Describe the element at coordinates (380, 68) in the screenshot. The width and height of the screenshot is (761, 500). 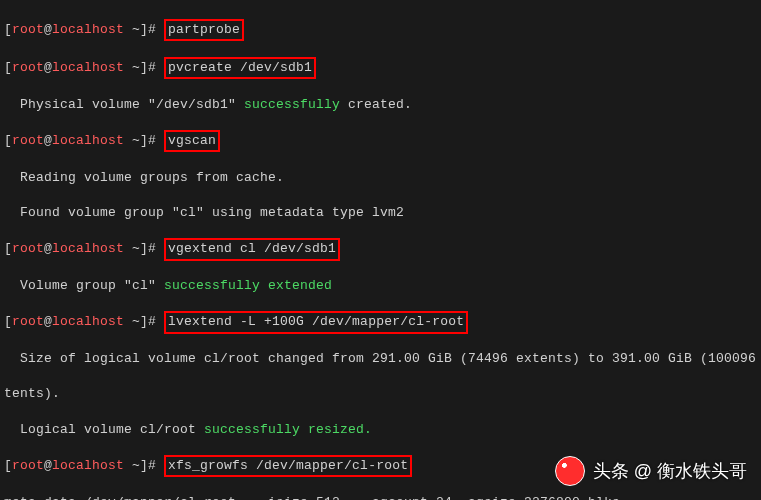
I see `line-pvcreate: [root@localhost ~]# pvcreate /dev/sdb1` at that location.